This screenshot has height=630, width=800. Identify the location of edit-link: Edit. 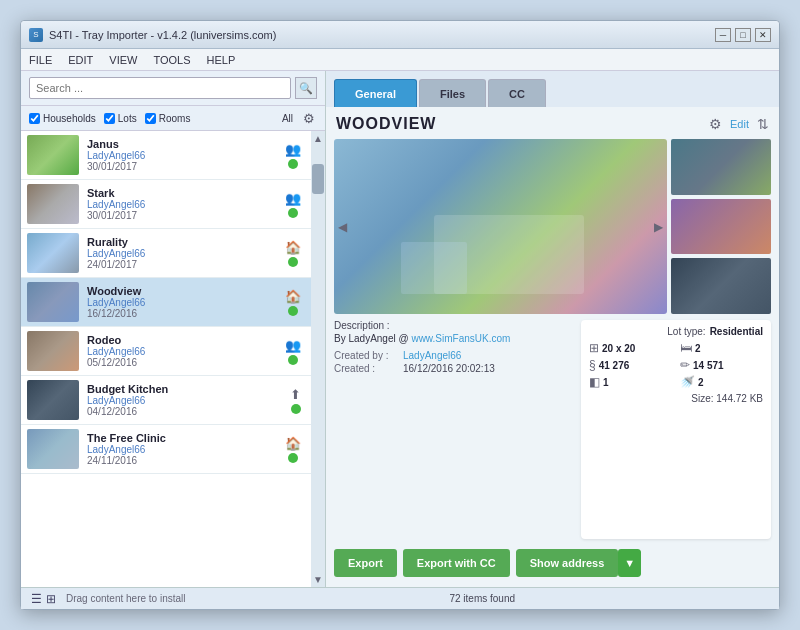
(740, 124).